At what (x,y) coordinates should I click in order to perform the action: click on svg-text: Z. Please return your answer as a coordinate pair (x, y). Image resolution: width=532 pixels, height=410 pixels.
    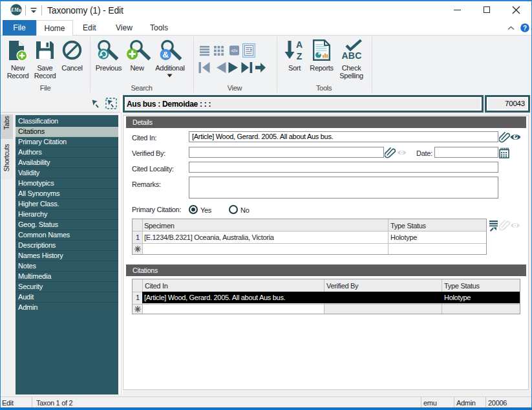
    Looking at the image, I should click on (300, 56).